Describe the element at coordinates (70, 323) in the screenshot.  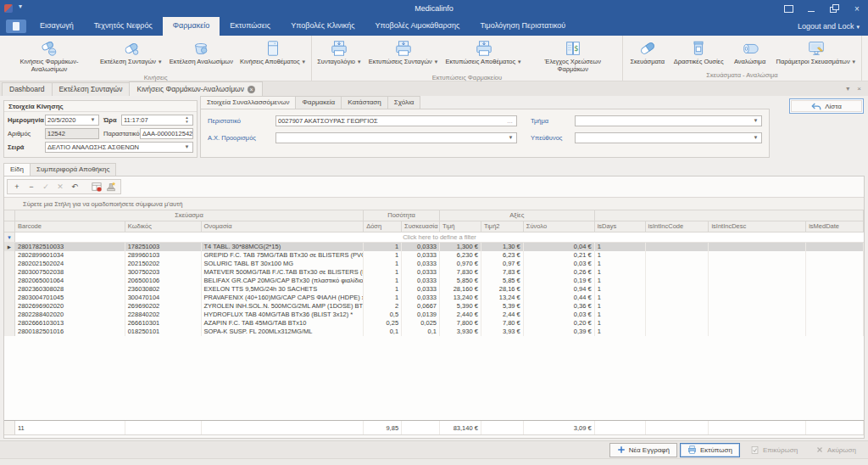
I see `cell-barcode: 2802666103013` at that location.